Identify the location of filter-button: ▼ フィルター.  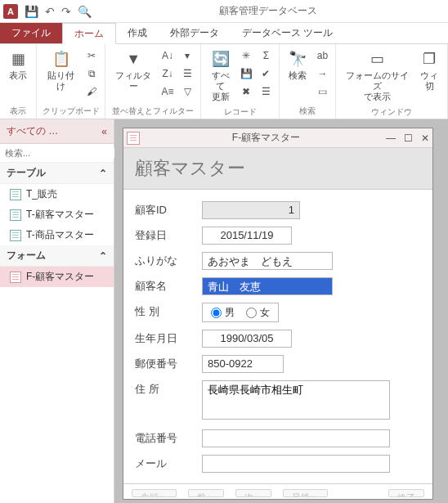
(133, 70).